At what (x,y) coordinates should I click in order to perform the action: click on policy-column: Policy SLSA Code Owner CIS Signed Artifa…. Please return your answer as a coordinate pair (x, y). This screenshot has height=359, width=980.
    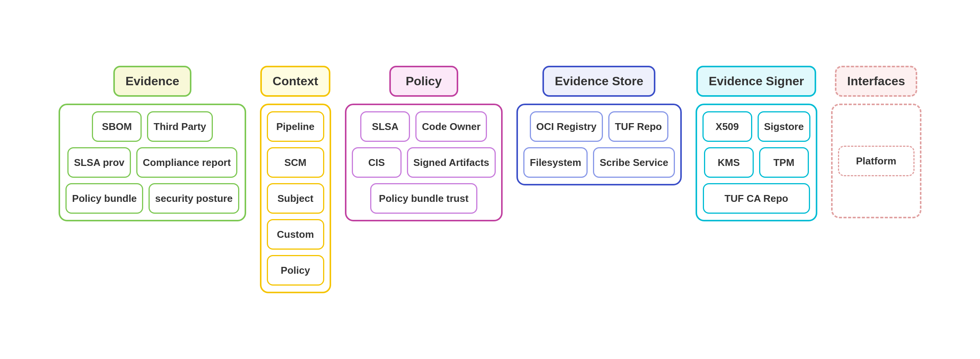
    Looking at the image, I should click on (424, 144).